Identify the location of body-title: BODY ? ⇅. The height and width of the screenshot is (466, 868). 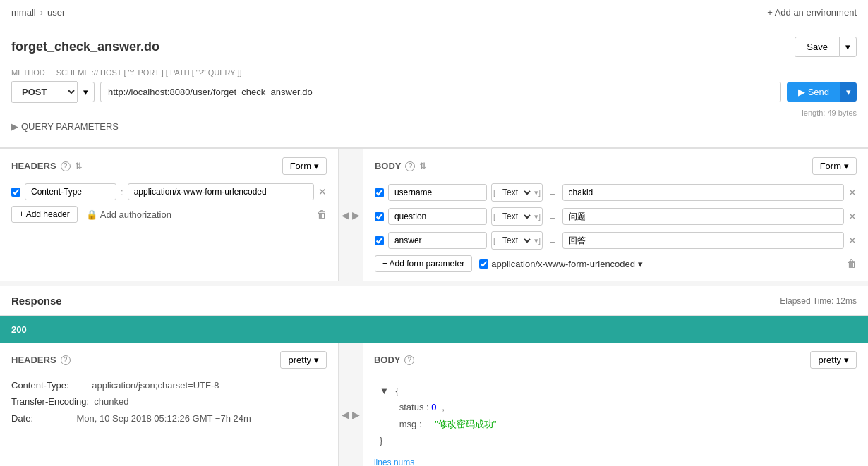
(401, 166).